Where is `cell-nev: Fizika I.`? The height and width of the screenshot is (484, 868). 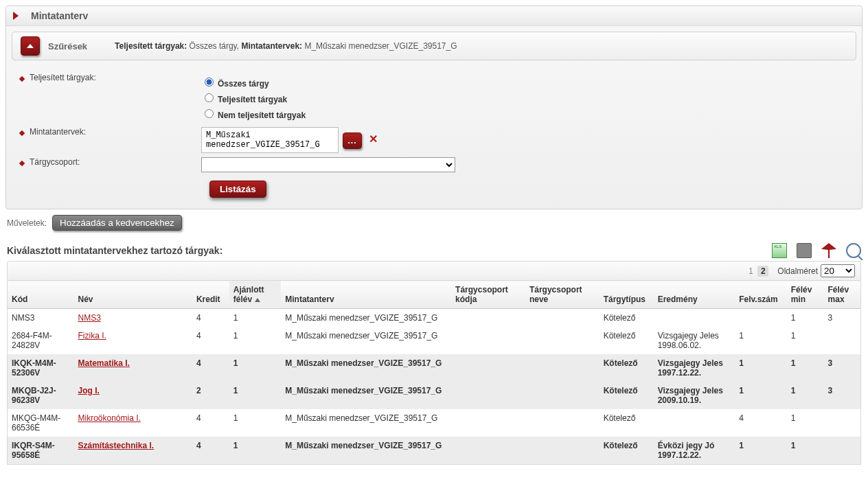 cell-nev: Fizika I. is located at coordinates (133, 341).